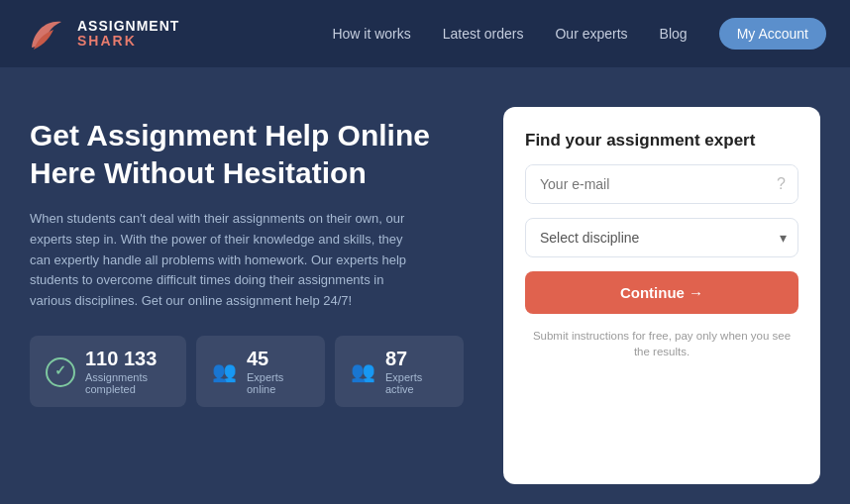 The height and width of the screenshot is (504, 850). Describe the element at coordinates (128, 358) in the screenshot. I see `stat-assignments-number: 110 133` at that location.